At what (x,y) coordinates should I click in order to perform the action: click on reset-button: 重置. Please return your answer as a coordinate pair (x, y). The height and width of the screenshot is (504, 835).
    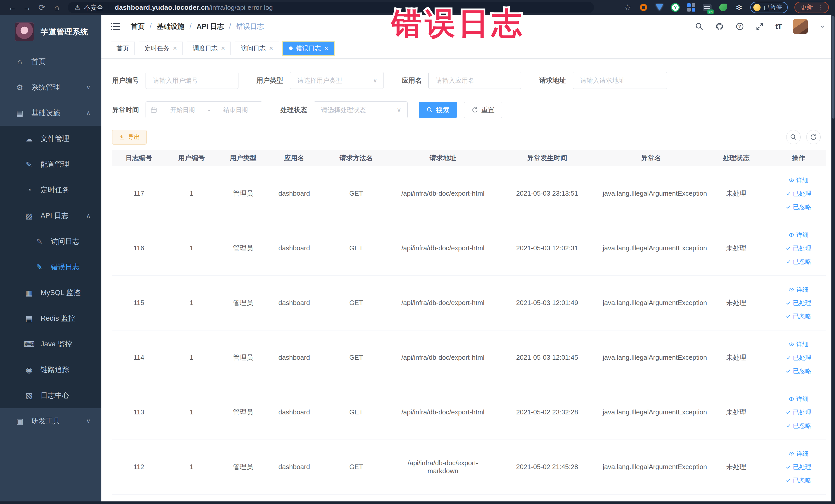
    Looking at the image, I should click on (483, 110).